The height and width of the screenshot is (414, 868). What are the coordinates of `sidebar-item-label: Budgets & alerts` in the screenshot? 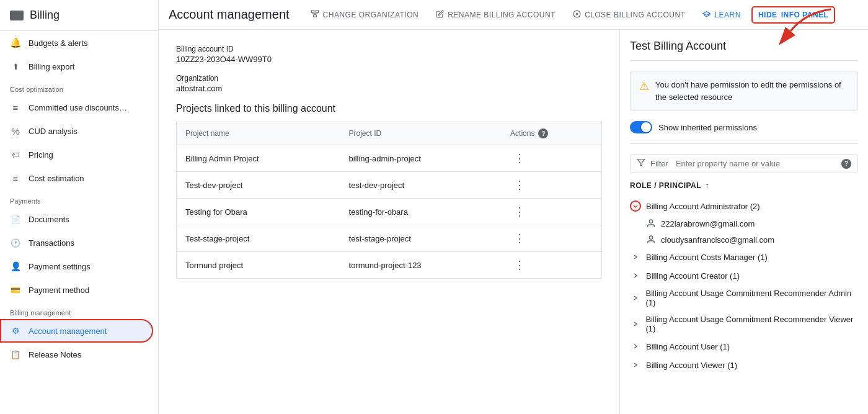 It's located at (58, 43).